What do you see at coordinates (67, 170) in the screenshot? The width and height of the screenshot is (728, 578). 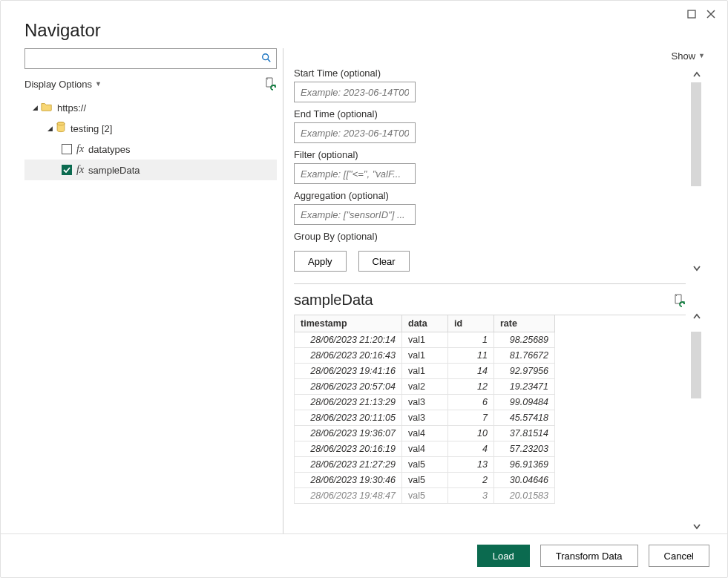 I see `checkbox-checked` at bounding box center [67, 170].